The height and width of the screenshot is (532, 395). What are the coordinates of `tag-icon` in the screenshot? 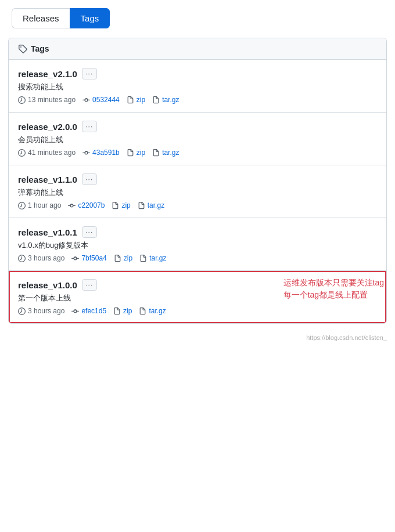 It's located at (23, 49).